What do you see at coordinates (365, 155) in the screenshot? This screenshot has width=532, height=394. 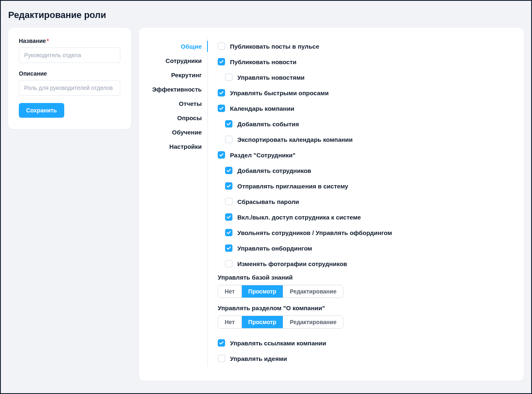 I see `perm-item-7: Раздел "Сотрудники"` at bounding box center [365, 155].